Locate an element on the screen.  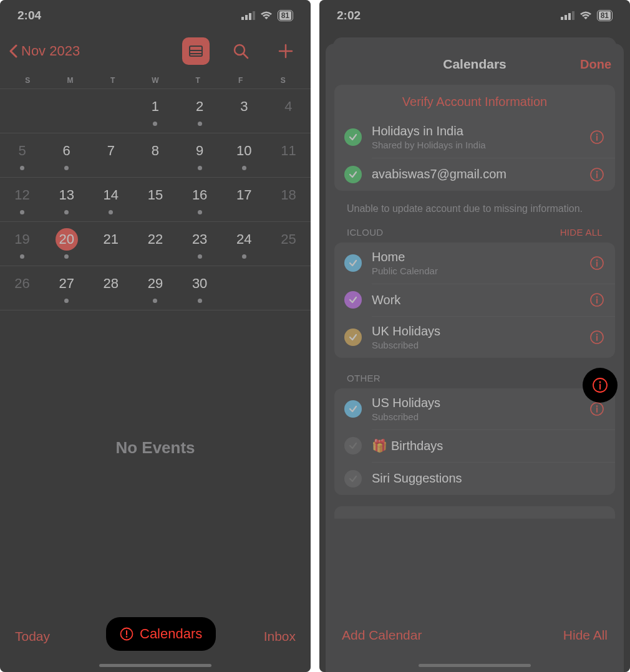
day-cell: 23 is located at coordinates (200, 244).